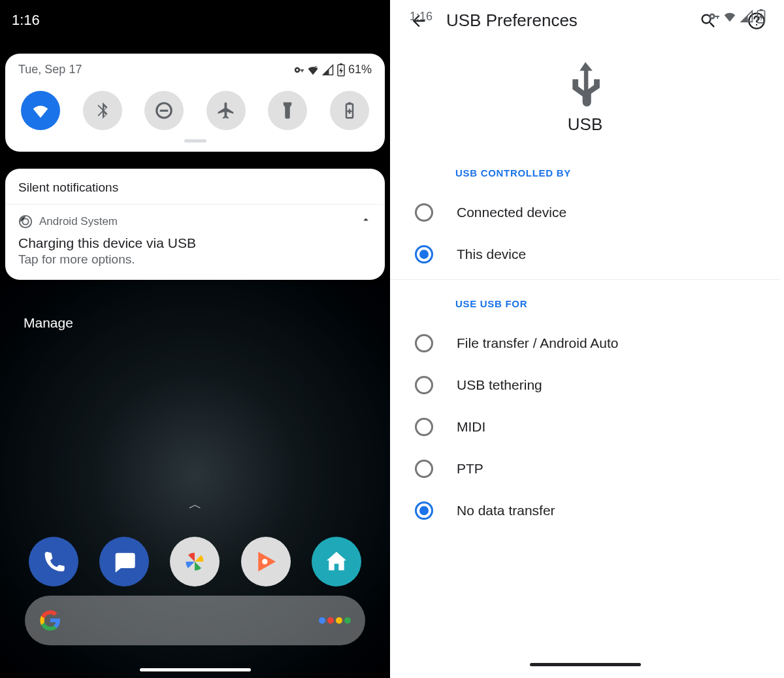  I want to click on radio-row-use-0: File transfer / Android Auto, so click(585, 343).